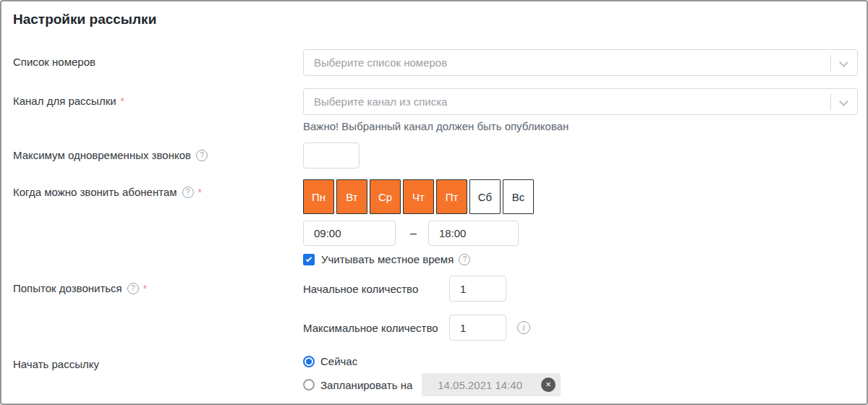 The image size is (868, 405). What do you see at coordinates (518, 197) in the screenshot?
I see `day-button-sun: Вс` at bounding box center [518, 197].